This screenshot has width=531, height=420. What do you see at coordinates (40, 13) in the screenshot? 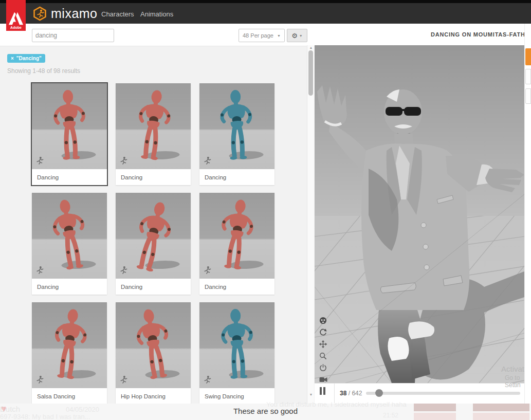
I see `mixamo-hex-icon` at bounding box center [40, 13].